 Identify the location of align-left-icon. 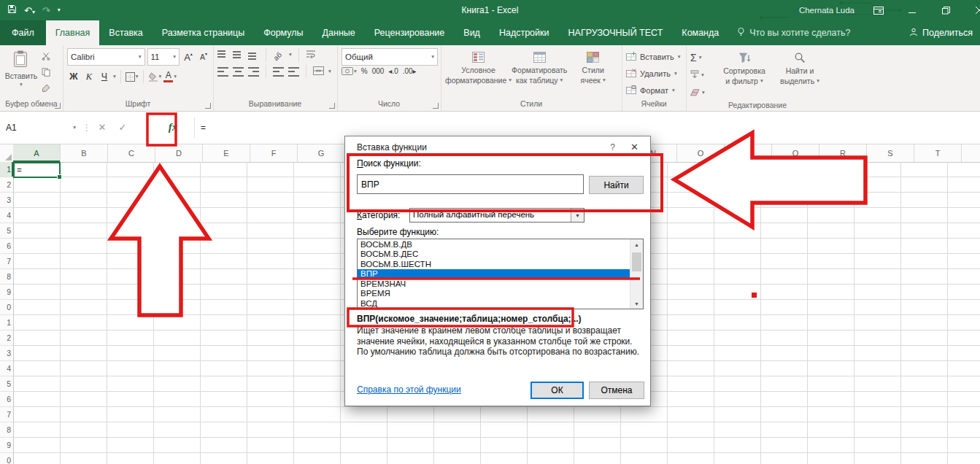
(223, 71).